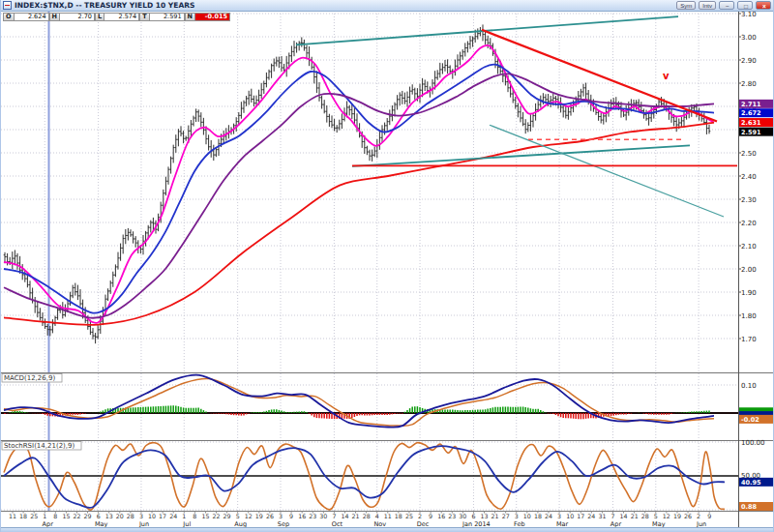 The image size is (774, 532). Describe the element at coordinates (116, 17) in the screenshot. I see `quote-readout: O2.624 H2.70 L2.574 T2.591 N-0.015` at that location.